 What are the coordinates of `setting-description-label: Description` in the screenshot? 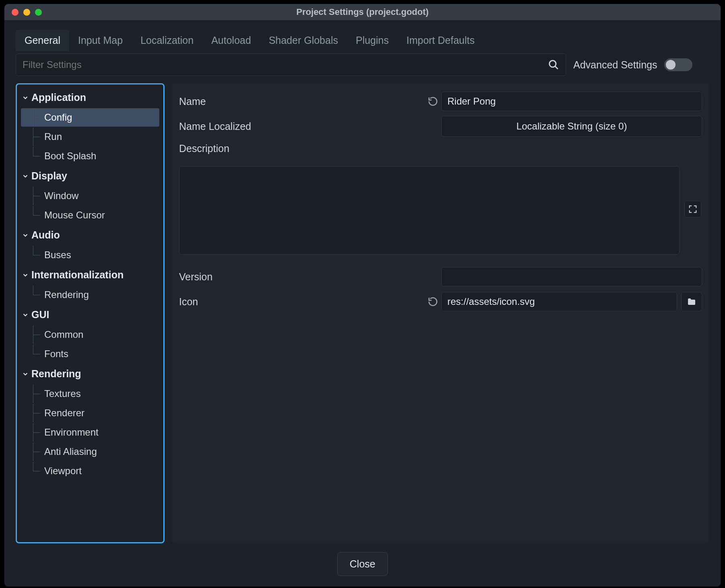 It's located at (302, 149).